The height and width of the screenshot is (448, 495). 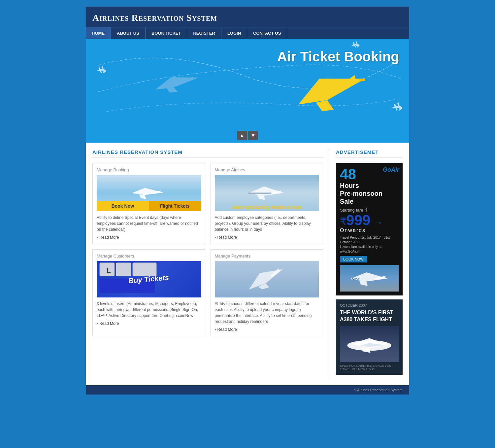 I want to click on goair-presale-line1: Hours, so click(x=369, y=186).